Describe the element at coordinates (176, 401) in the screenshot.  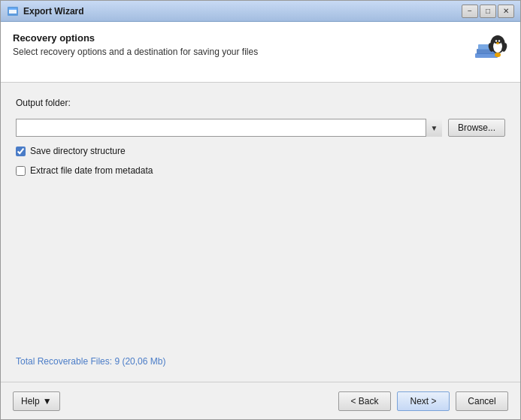
I see `footer-left: Help ▼` at that location.